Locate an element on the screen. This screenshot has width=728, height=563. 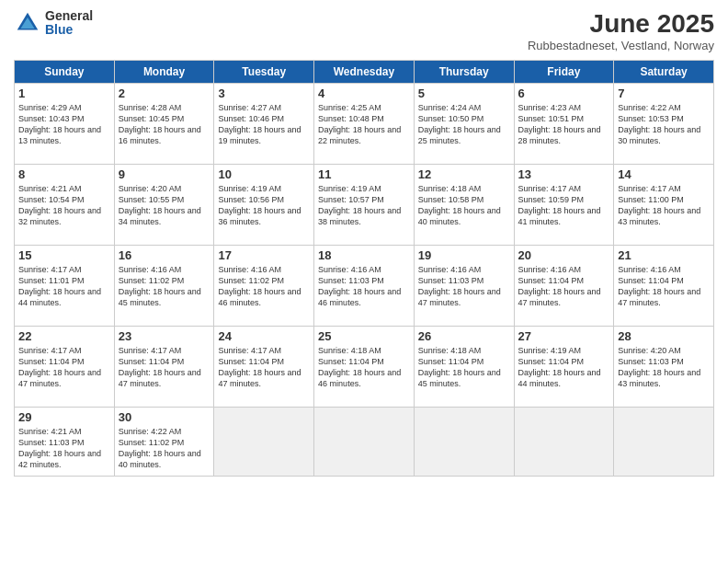
title-area: June 2025 Rubbestadneset, Vestland, Norw… is located at coordinates (621, 31).